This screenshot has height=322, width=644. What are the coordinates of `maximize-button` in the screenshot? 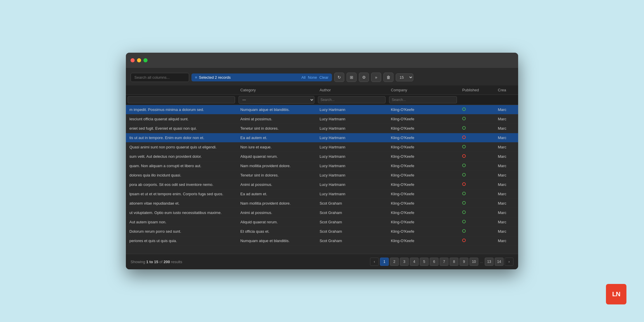 It's located at (145, 60).